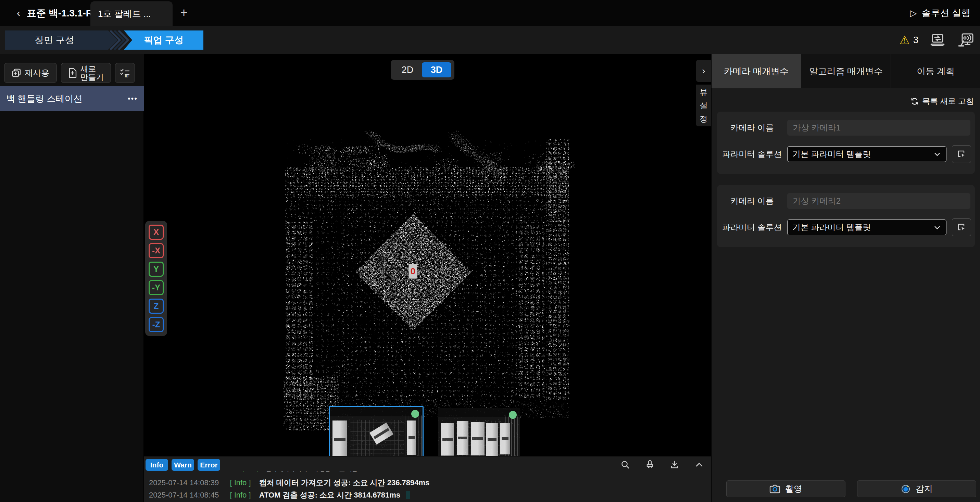 This screenshot has width=980, height=502. What do you see at coordinates (184, 13) in the screenshot?
I see `new-tab-button: +` at bounding box center [184, 13].